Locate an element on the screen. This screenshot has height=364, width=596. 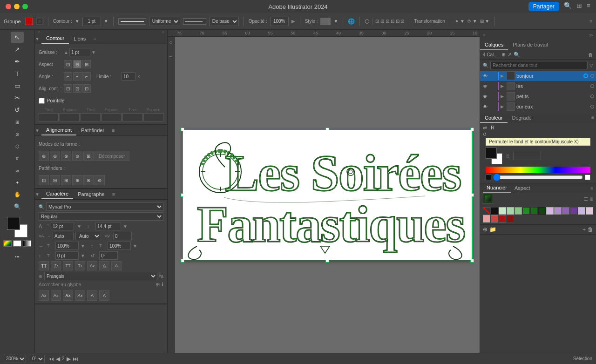
transform4-icon: ⊞ ▼ is located at coordinates (485, 21).